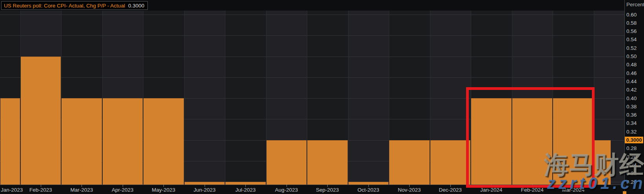 The height and width of the screenshot is (194, 644). What do you see at coordinates (205, 190) in the screenshot?
I see `x-axis-label: Jun-2023` at bounding box center [205, 190].